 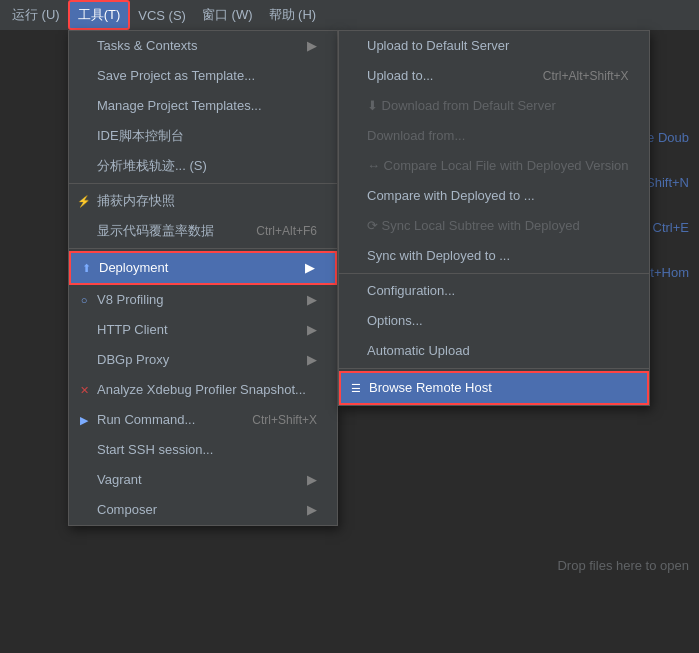 What do you see at coordinates (498, 166) in the screenshot?
I see `compare-local-label: ↔ Compare Local File with Deployed Versi…` at bounding box center [498, 166].